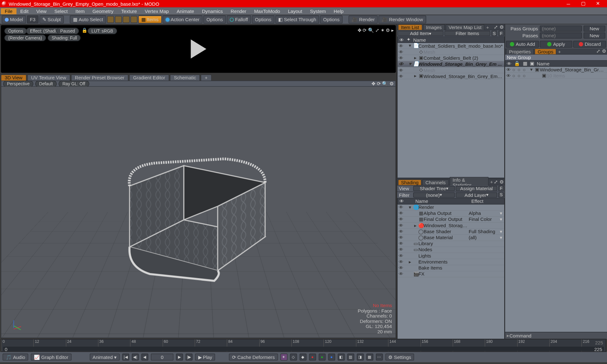  Describe the element at coordinates (376, 31) in the screenshot. I see `rp-toolbar-icons: ✥ ⟳ 🔍 ⤢ ✶ ⚙ ▸` at that location.